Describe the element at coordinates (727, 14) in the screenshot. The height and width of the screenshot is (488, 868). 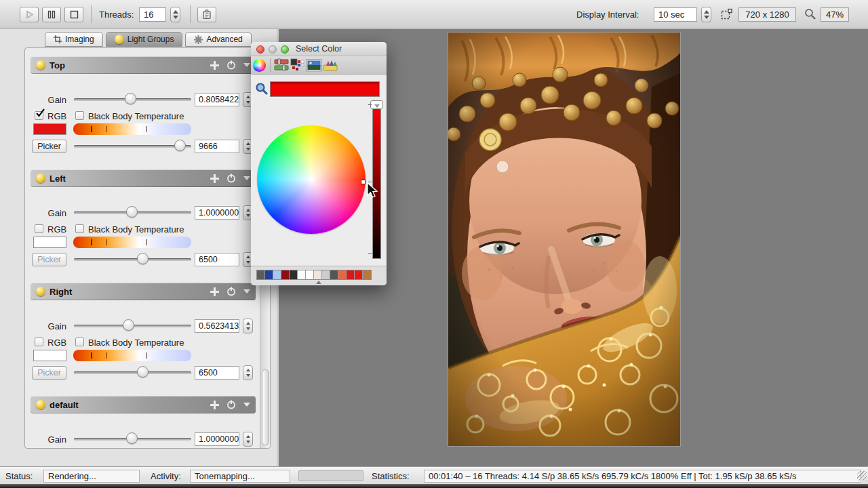
I see `resize-render-button` at that location.